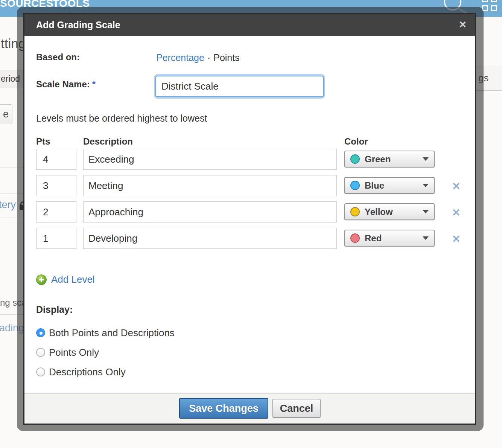 The width and height of the screenshot is (502, 448). What do you see at coordinates (43, 142) in the screenshot?
I see `pts-header: Pts` at bounding box center [43, 142].